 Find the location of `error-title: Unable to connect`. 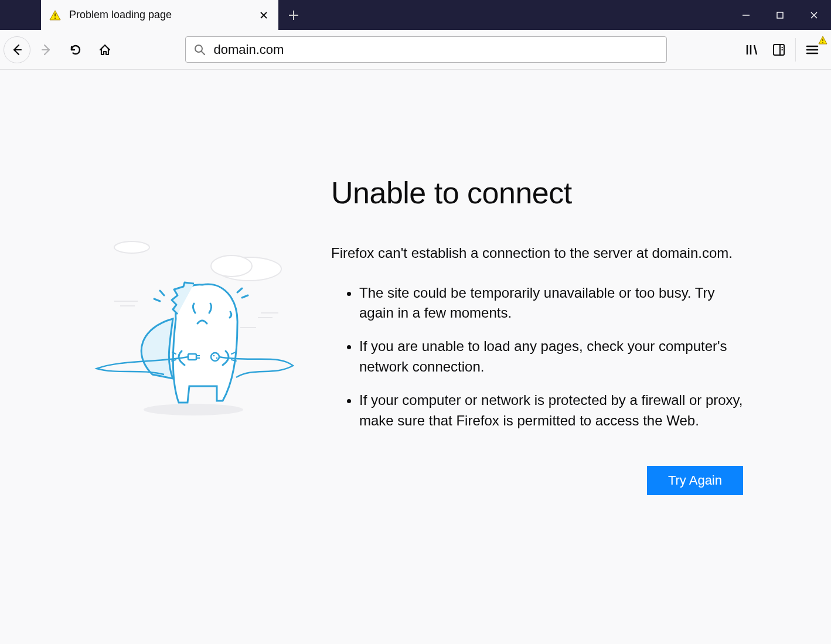

error-title: Unable to connect is located at coordinates (537, 193).